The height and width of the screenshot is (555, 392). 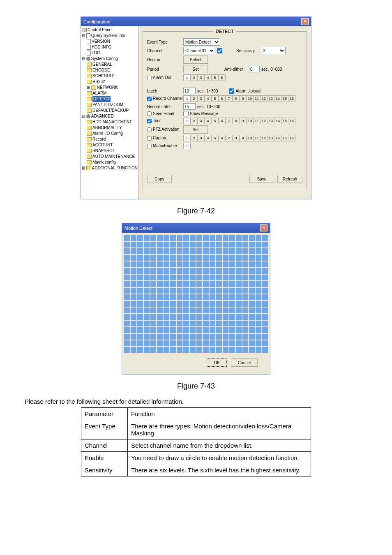 What do you see at coordinates (196, 130) in the screenshot?
I see `ptz-set-button: Set` at bounding box center [196, 130].